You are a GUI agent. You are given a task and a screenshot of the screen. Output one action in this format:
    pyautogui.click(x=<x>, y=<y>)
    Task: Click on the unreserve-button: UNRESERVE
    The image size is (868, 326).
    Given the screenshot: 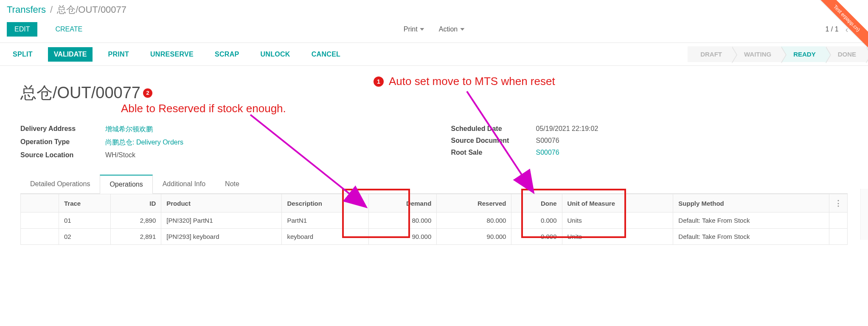 What is the action you would take?
    pyautogui.click(x=172, y=54)
    